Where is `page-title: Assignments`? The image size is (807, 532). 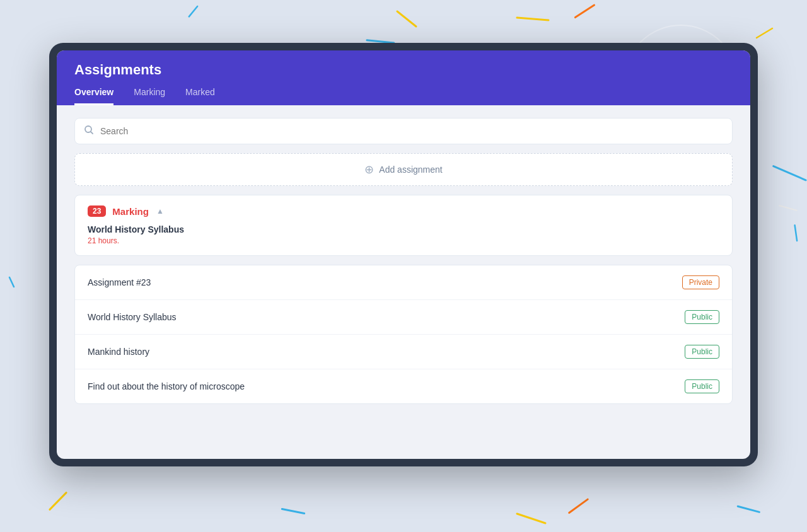
page-title: Assignments is located at coordinates (404, 70).